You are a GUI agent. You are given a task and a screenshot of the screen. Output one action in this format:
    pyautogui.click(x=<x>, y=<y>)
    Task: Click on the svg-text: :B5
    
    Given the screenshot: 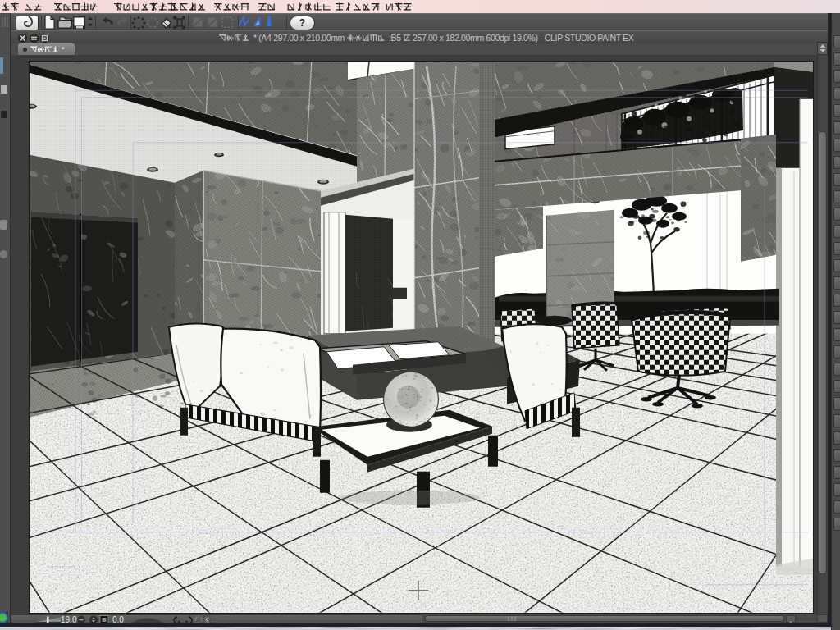 What is the action you would take?
    pyautogui.click(x=395, y=38)
    